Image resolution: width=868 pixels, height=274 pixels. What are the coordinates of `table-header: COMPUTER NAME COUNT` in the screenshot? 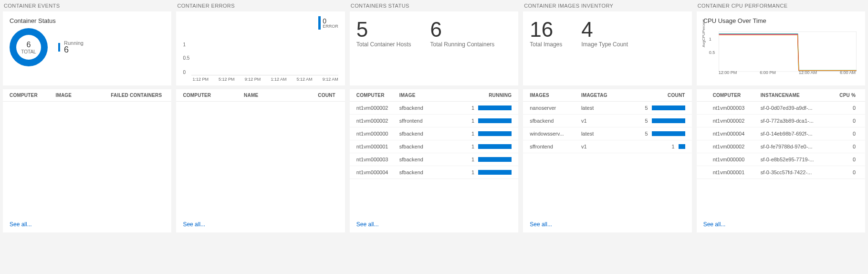 It's located at (261, 95).